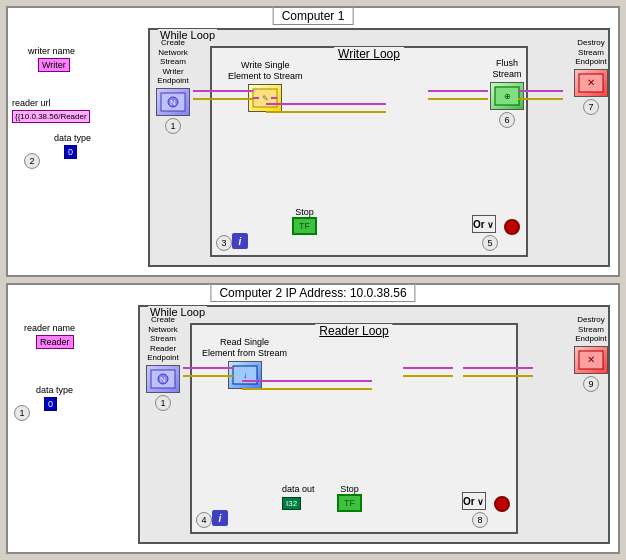 The image size is (626, 560). I want to click on or-gate-2: Or ∨, so click(474, 501).